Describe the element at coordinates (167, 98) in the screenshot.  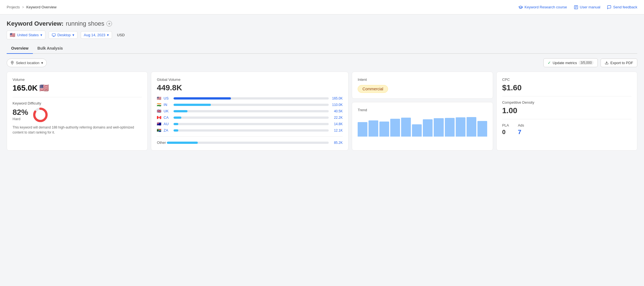
I see `code-us: US` at that location.